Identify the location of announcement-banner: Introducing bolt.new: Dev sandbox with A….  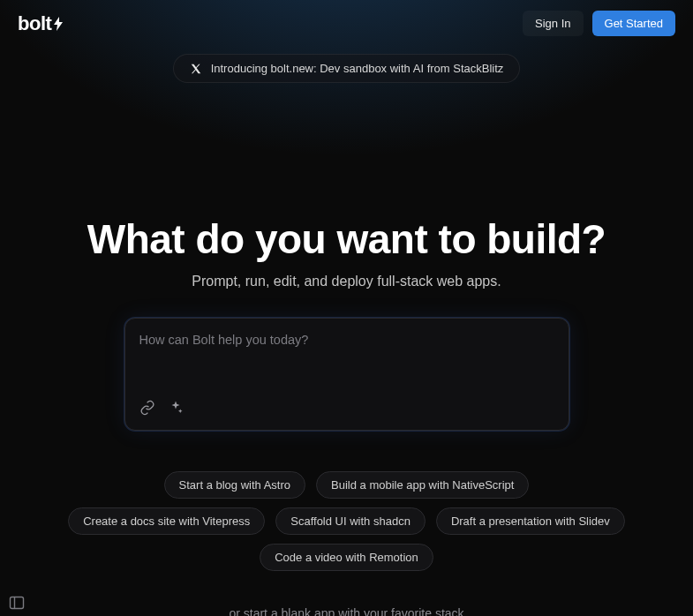
(347, 69).